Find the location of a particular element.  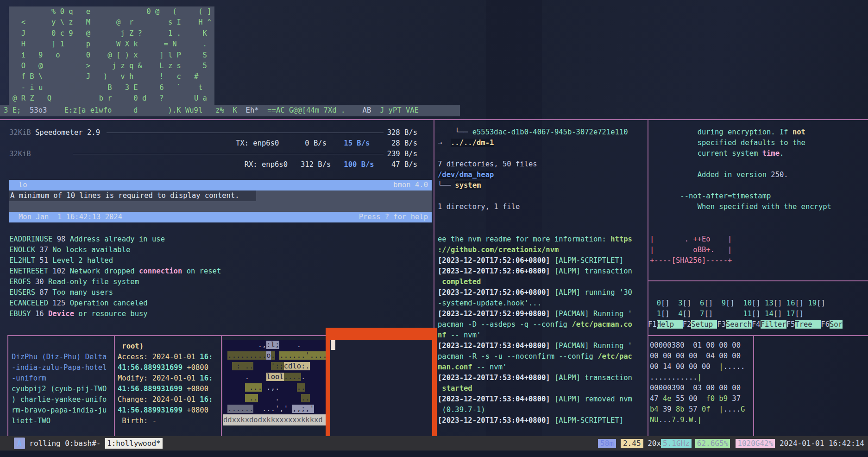

hexdump-line: 00000390 03 00 00 00 is located at coordinates (701, 388).